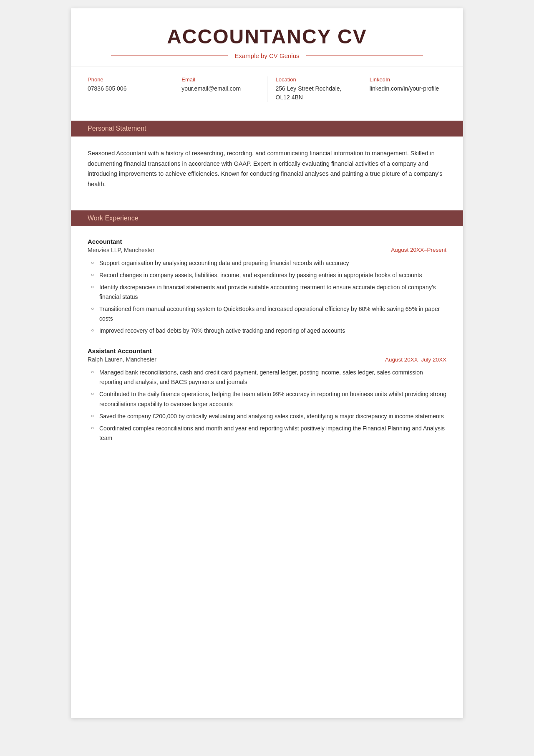 The height and width of the screenshot is (756, 534). I want to click on job-entry-1: Accountant Menzies LLP, Manchester Augus…, so click(267, 287).